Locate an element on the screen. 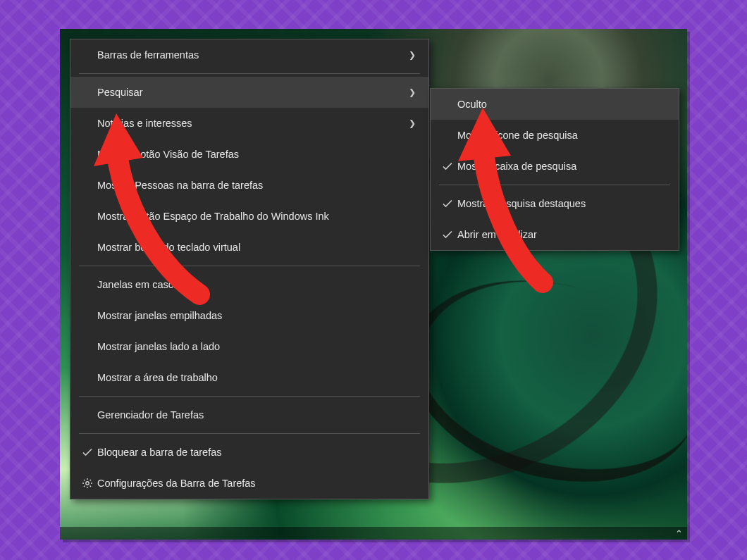  menu-item-label: Notícias e interesses is located at coordinates (252, 123).